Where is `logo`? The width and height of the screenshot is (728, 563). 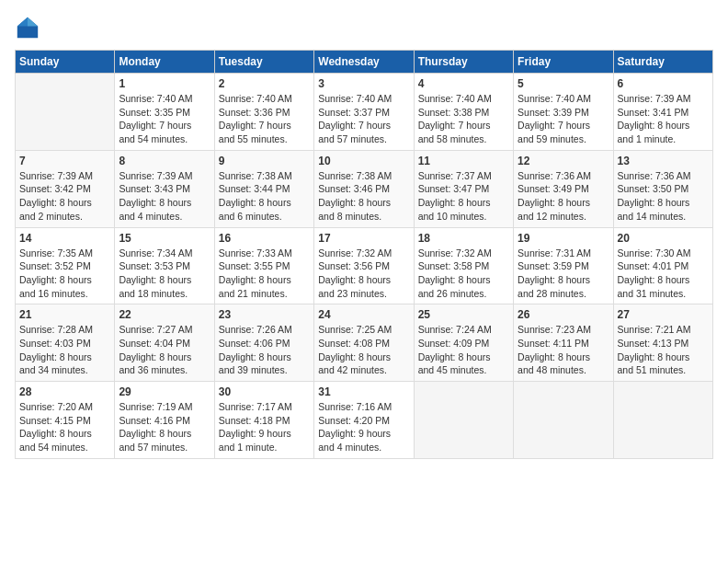 logo is located at coordinates (29, 28).